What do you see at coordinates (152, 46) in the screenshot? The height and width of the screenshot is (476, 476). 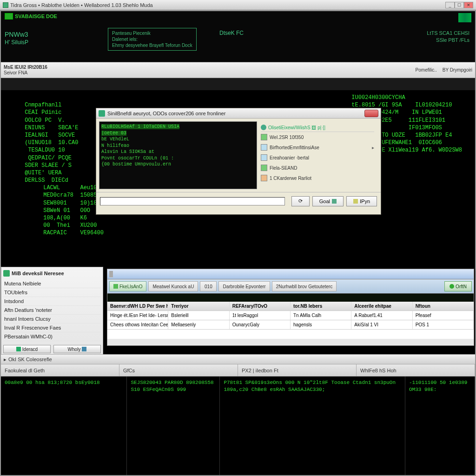 I see `ribbon-info-3: Ehrny desyvehee Brayefl Teforun Dock` at bounding box center [152, 46].